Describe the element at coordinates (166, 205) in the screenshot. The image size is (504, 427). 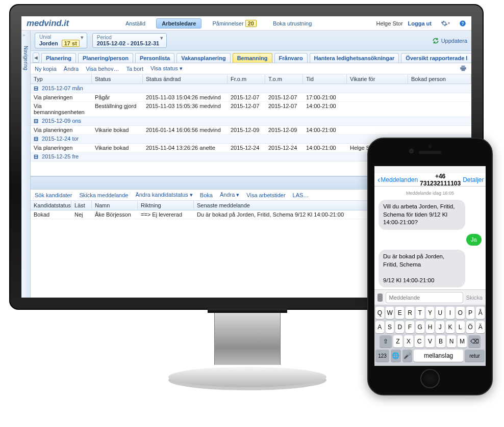
I see `lcol-rikt: Riktning` at that location.